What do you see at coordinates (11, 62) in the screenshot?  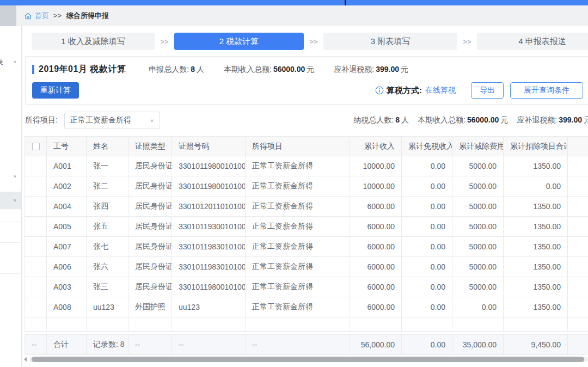 I see `sidebar-item-clipped: 表 ∨` at bounding box center [11, 62].